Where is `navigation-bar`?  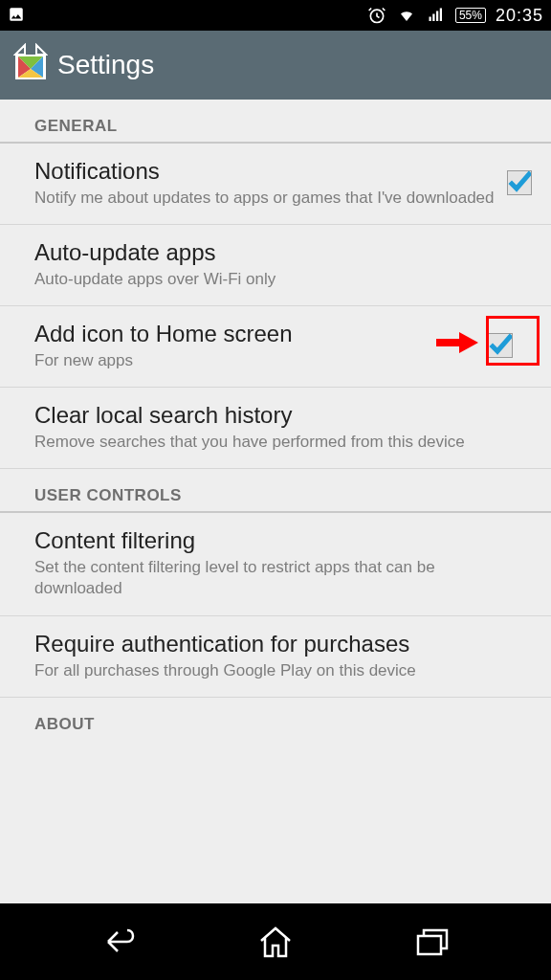 navigation-bar is located at coordinates (276, 942).